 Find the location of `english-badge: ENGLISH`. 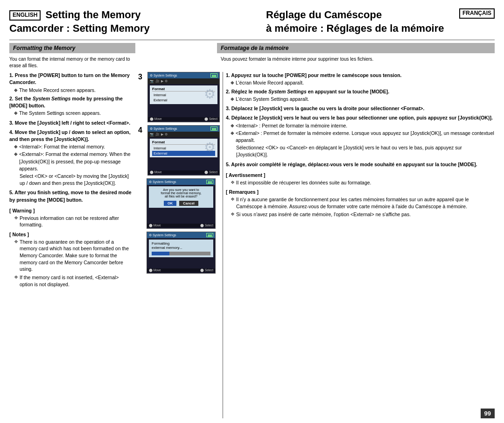

english-badge: ENGLISH is located at coordinates (25, 15).